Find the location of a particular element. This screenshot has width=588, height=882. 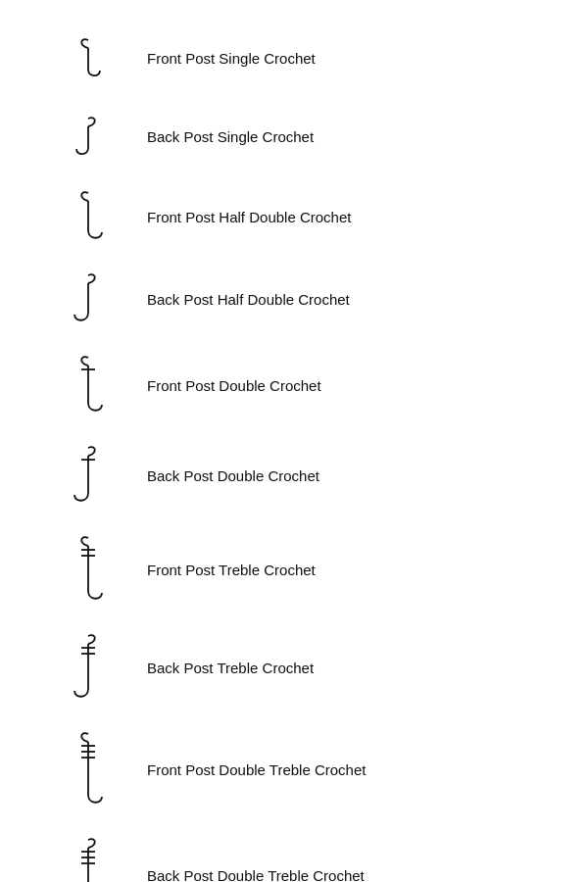

stitch-symbol-fpdc is located at coordinates (88, 386).